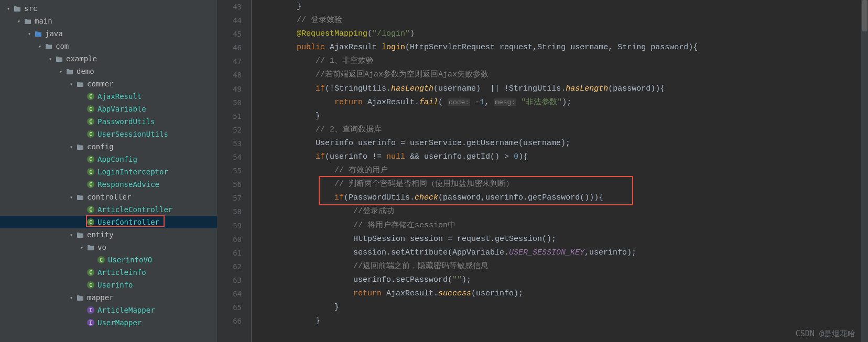 This screenshot has width=868, height=342. I want to click on line-number: 51, so click(234, 116).